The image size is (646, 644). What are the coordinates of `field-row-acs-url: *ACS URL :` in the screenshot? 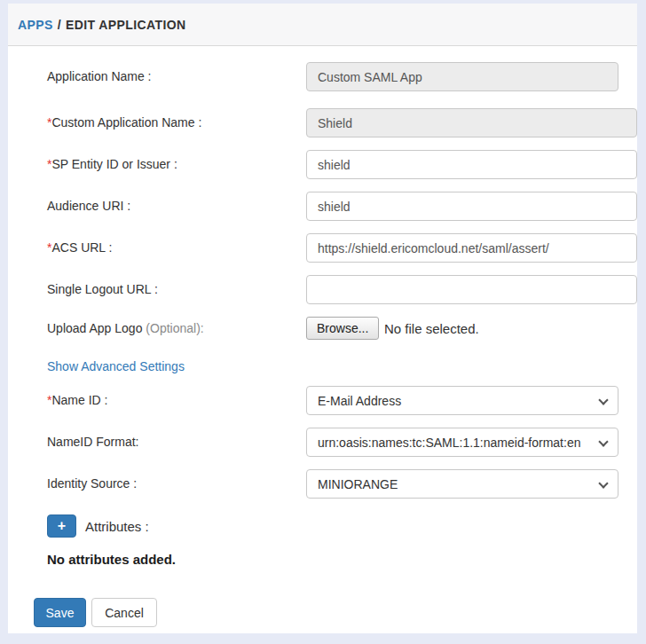 It's located at (323, 248).